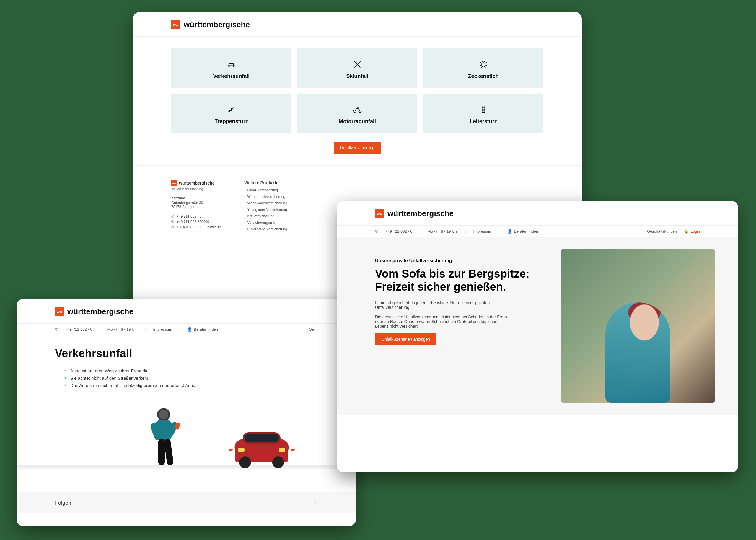  Describe the element at coordinates (191, 378) in the screenshot. I see `scenario-bullets: Anna ist auf dem Weg zu ihrer Freundin. …` at that location.